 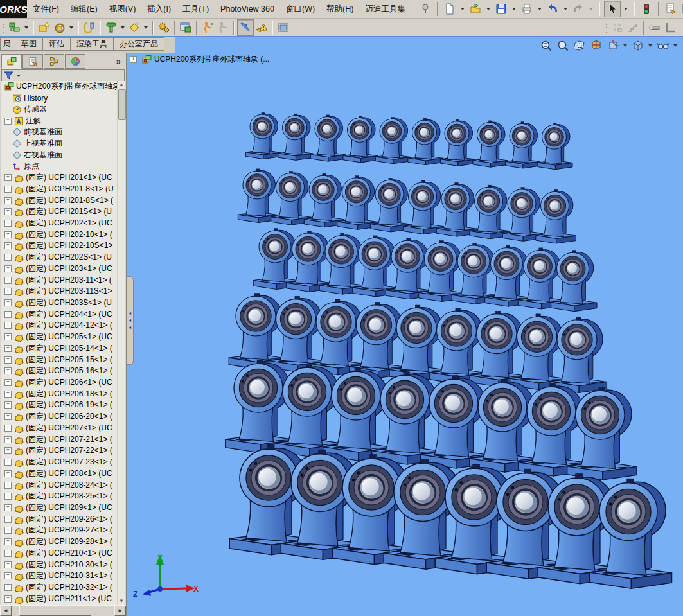 I want to click on tree-item-label: (固定) UCPH205-14<1> (, so click(x=69, y=348).